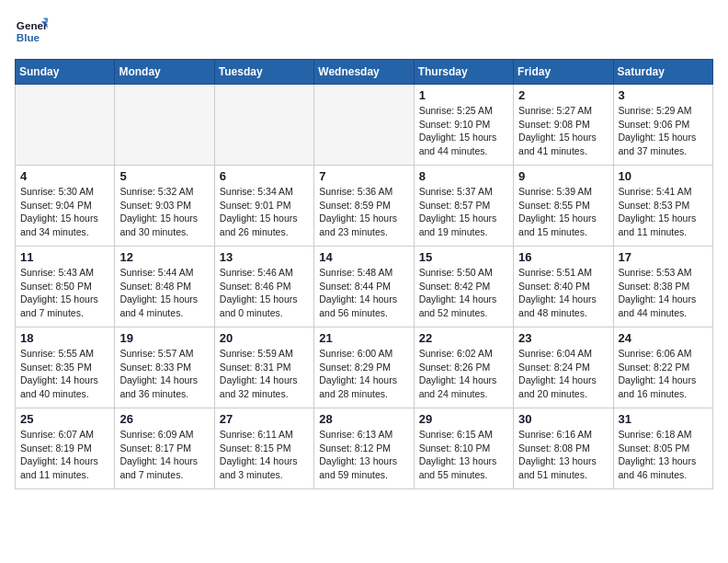  I want to click on weekday-header-tuesday: Tuesday, so click(264, 72).